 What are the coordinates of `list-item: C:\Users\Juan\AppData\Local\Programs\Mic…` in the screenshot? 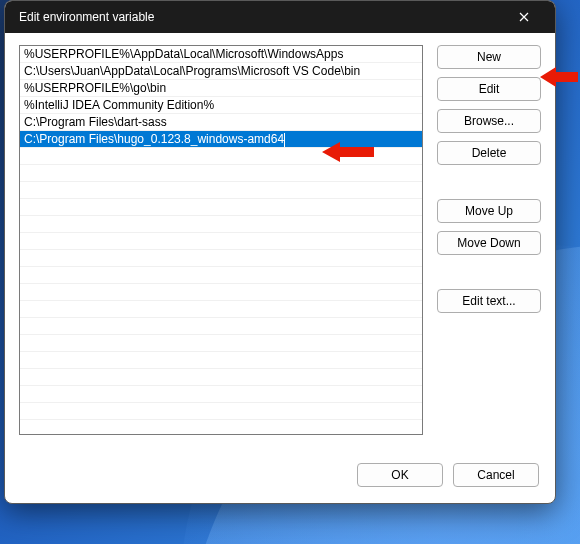 It's located at (221, 72).